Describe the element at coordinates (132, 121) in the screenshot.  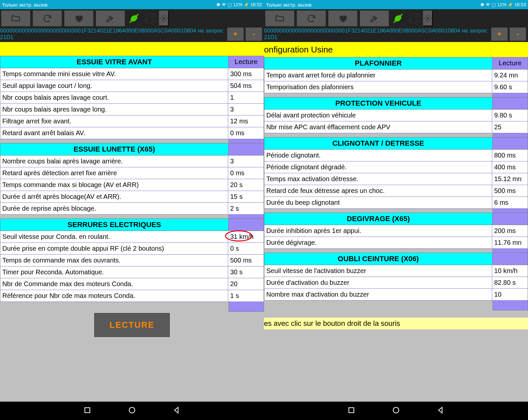
I see `table-row: Filtrage arret fixe avant.12 ms` at that location.